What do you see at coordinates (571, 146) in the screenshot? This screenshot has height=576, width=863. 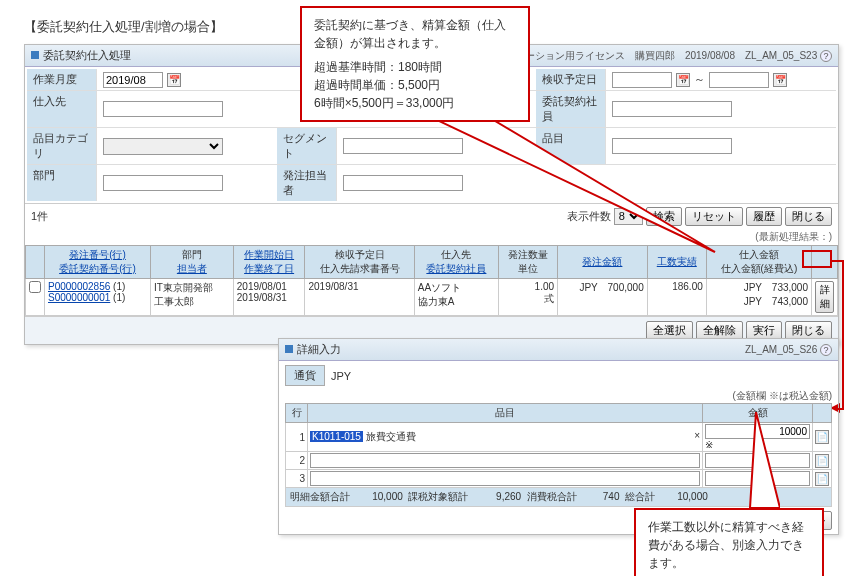 I see `lbl-item: 品目` at bounding box center [571, 146].